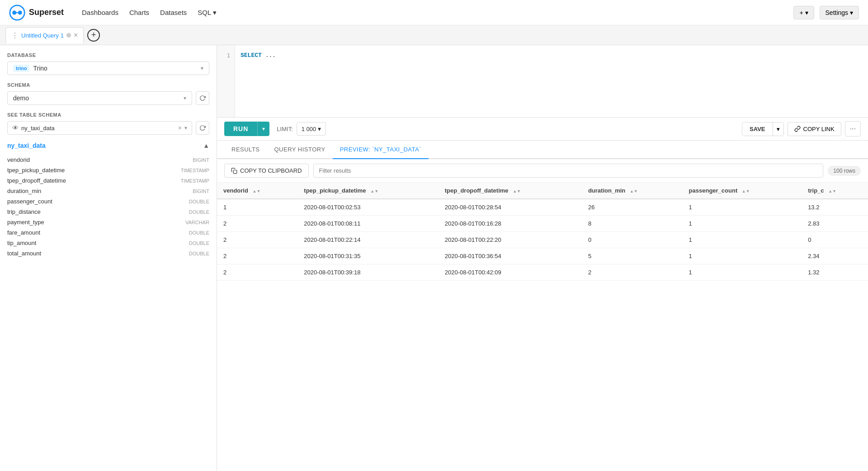 The height and width of the screenshot is (471, 868). Describe the element at coordinates (30, 202) in the screenshot. I see `column-name: passenger_count` at that location.